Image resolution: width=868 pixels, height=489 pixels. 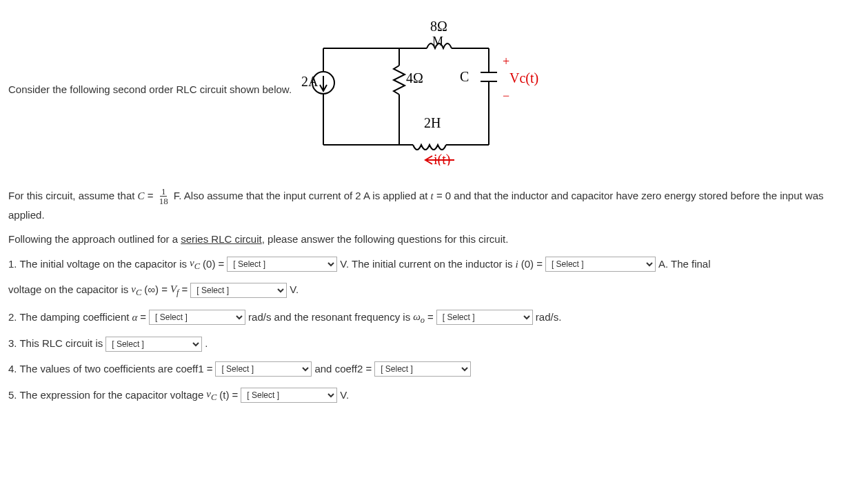 What do you see at coordinates (106, 396) in the screenshot?
I see `q5-text-a: 5. The expression for the capacitor volt…` at bounding box center [106, 396].